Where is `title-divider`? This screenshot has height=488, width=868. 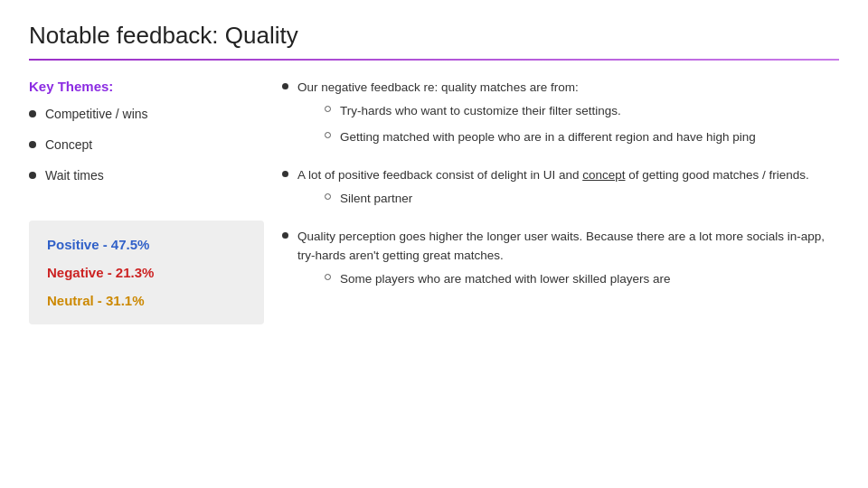 title-divider is located at coordinates (434, 60).